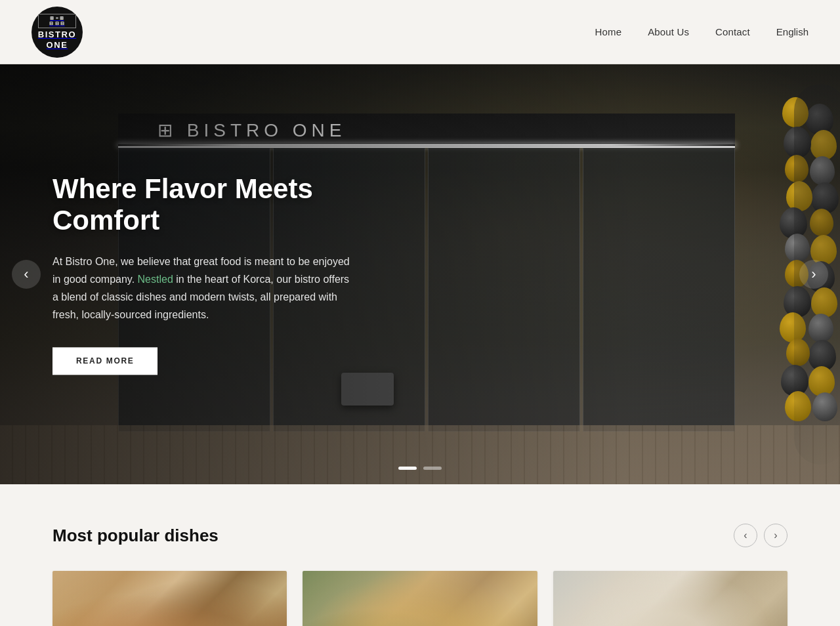 This screenshot has height=626, width=840. Describe the element at coordinates (609, 31) in the screenshot. I see `nav-home: Home` at that location.